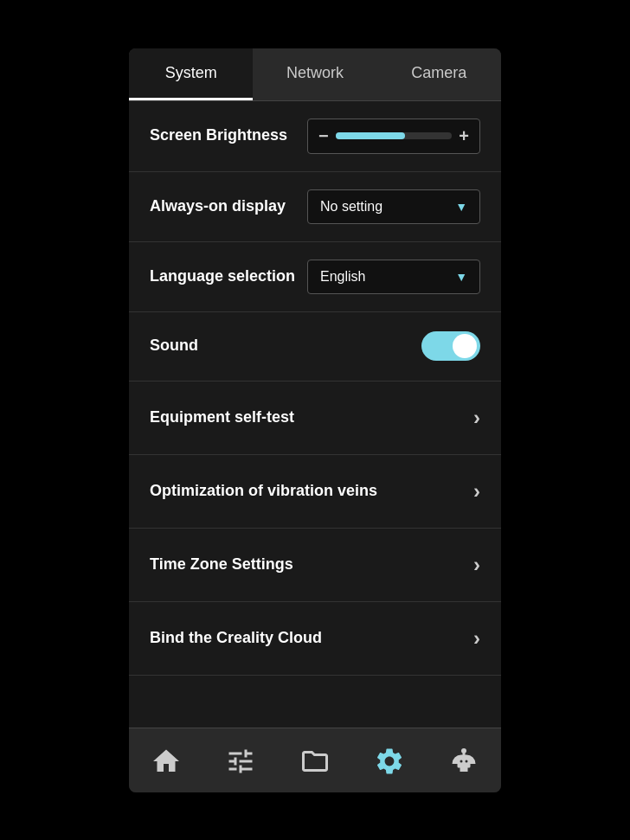 The width and height of the screenshot is (630, 840). Describe the element at coordinates (394, 137) in the screenshot. I see `brightness-control: − +` at that location.